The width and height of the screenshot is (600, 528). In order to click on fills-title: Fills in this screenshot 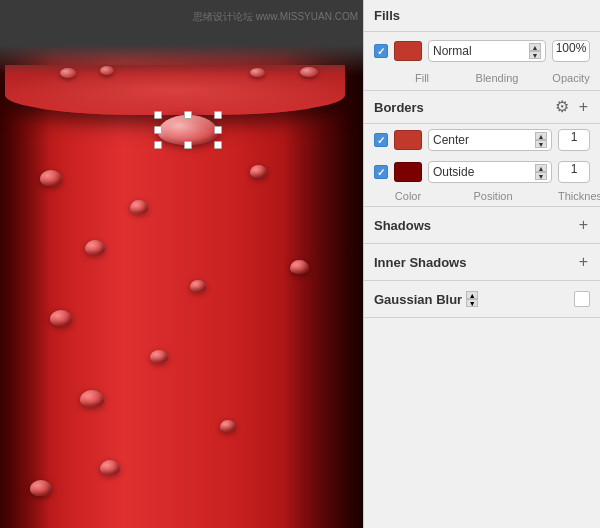, I will do `click(387, 16)`.